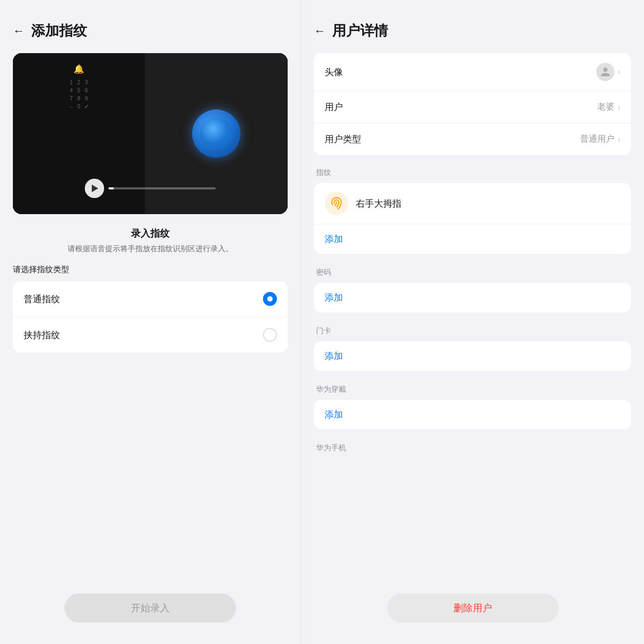 The width and height of the screenshot is (644, 644). What do you see at coordinates (86, 90) in the screenshot?
I see `key-6: 6` at bounding box center [86, 90].